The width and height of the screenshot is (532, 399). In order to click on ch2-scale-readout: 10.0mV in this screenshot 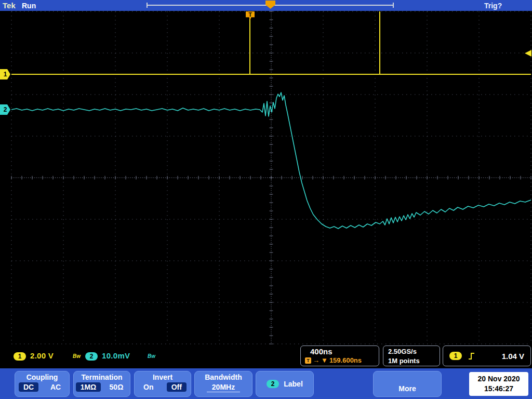, I will do `click(116, 355)`.